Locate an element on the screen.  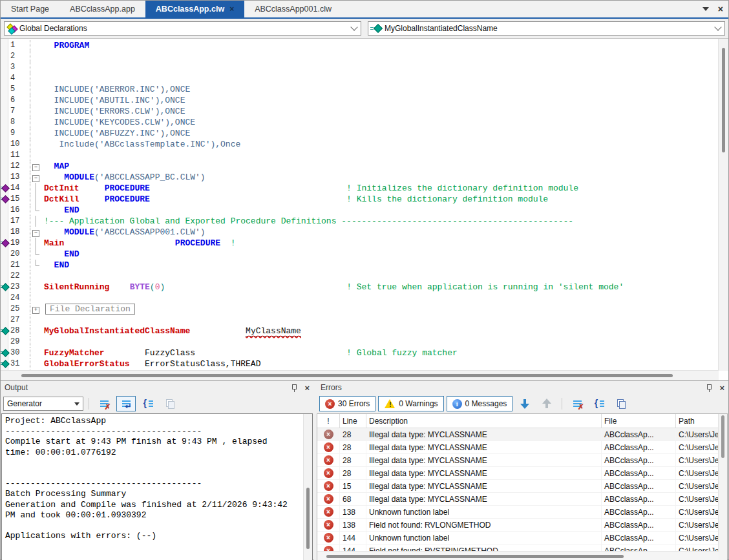
column-header-path: Path is located at coordinates (697, 421).